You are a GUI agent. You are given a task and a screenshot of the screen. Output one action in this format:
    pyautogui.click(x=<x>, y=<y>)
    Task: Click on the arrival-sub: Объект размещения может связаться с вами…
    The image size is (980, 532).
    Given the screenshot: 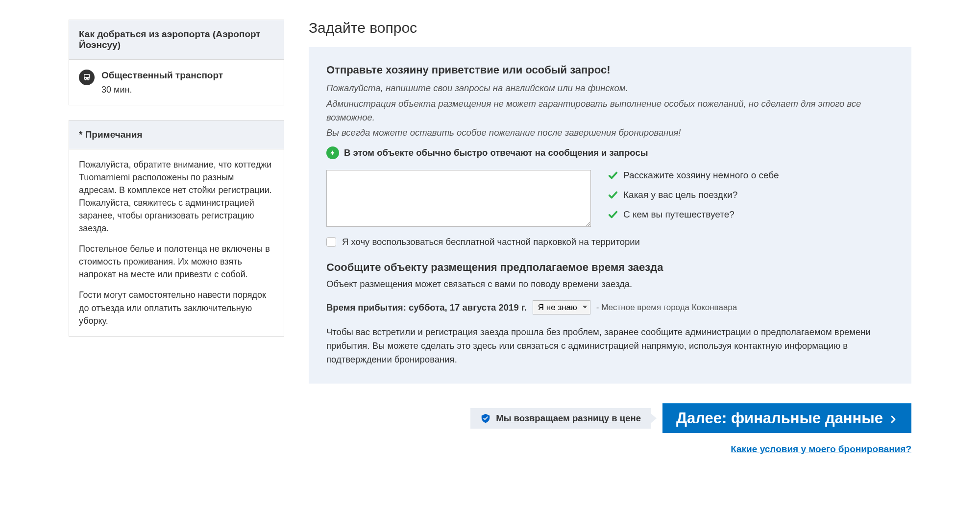 What is the action you would take?
    pyautogui.click(x=610, y=284)
    